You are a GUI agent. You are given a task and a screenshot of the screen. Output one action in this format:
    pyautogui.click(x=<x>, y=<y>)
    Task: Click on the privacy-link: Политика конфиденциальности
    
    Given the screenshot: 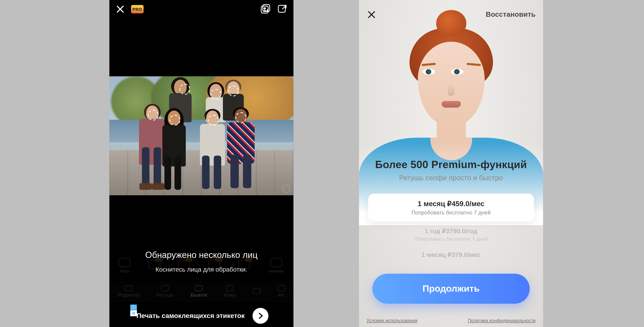 What is the action you would take?
    pyautogui.click(x=502, y=321)
    